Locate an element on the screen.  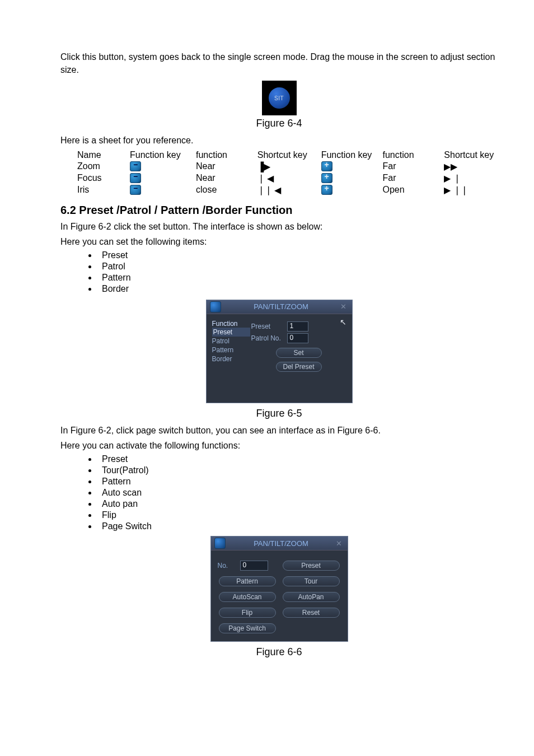
figure-6-4-caption: Figure 6-4 is located at coordinates (279, 123).